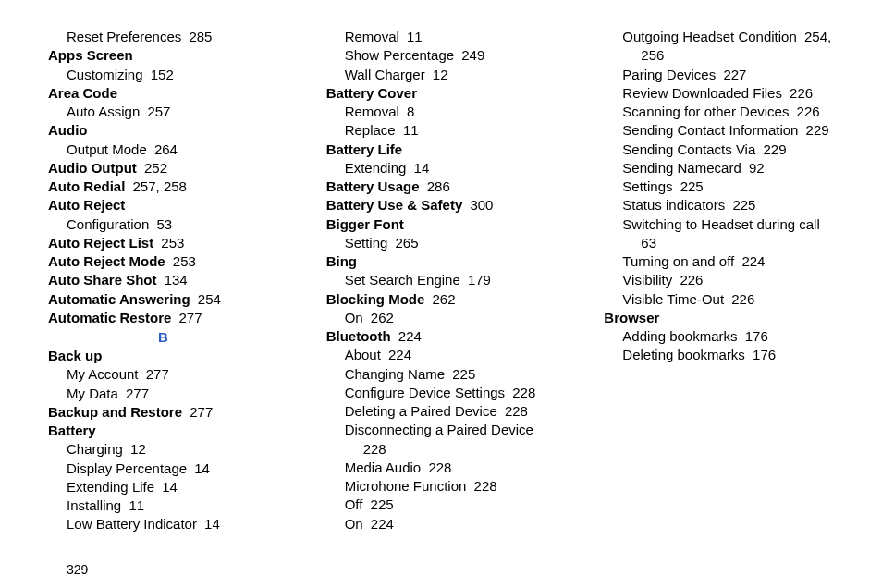  I want to click on index-term: Auto Reject Mode 253, so click(163, 262).